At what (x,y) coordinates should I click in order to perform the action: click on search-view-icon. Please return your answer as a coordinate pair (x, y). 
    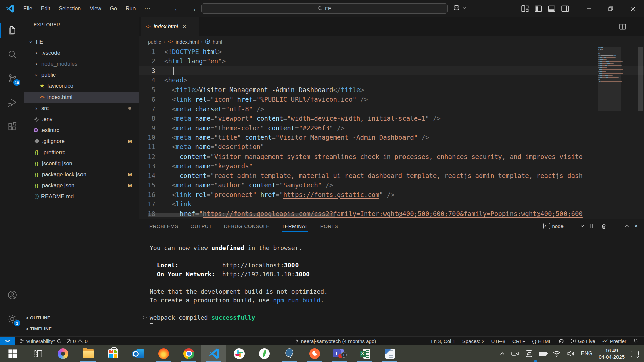
    Looking at the image, I should click on (12, 54).